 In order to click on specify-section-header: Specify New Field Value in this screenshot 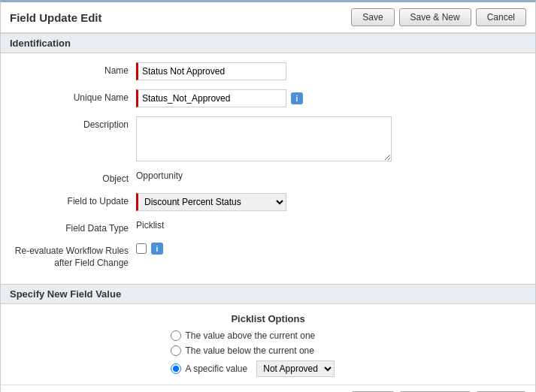, I will do `click(268, 294)`.